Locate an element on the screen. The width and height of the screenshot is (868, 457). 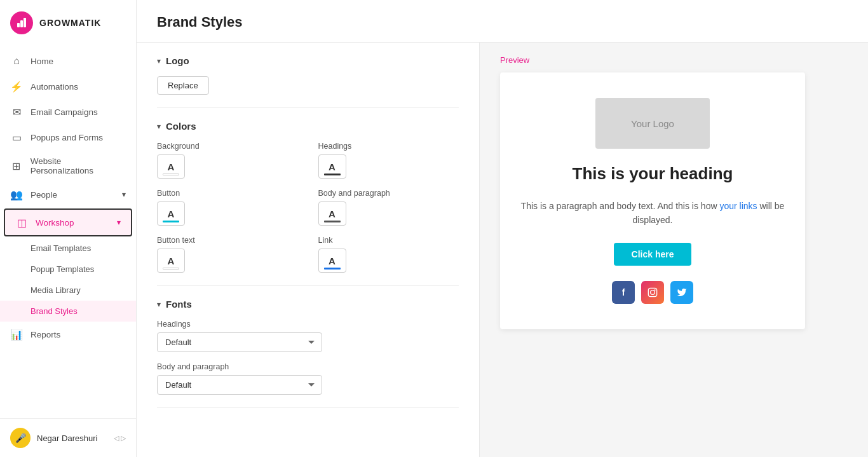
font-select-headings: Default is located at coordinates (240, 342).